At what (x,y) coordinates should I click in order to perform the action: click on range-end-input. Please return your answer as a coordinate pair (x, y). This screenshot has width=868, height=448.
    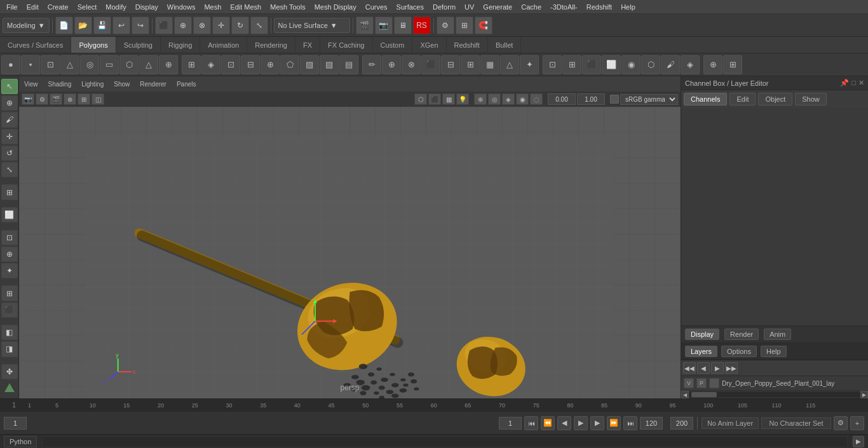
    Looking at the image, I should click on (651, 423).